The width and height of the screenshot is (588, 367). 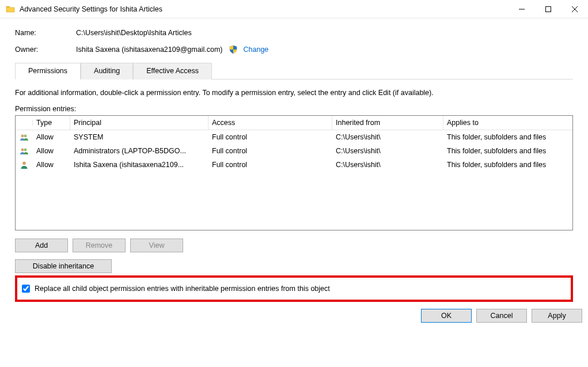 I want to click on cancel-button: Cancel, so click(x=502, y=316).